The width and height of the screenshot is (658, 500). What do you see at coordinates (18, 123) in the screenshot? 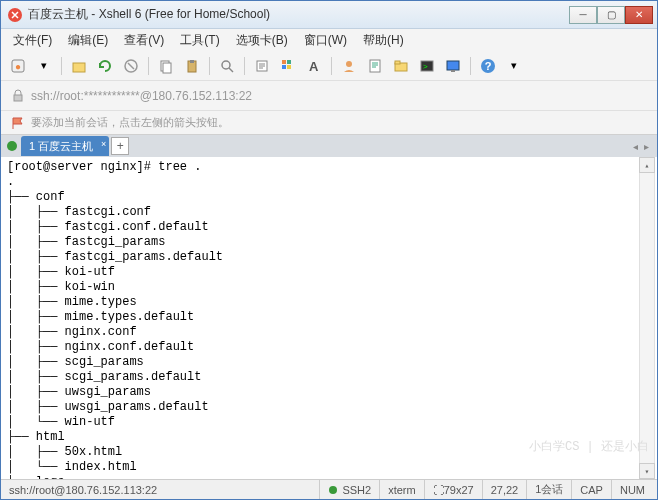
I see `flag-icon` at bounding box center [18, 123].